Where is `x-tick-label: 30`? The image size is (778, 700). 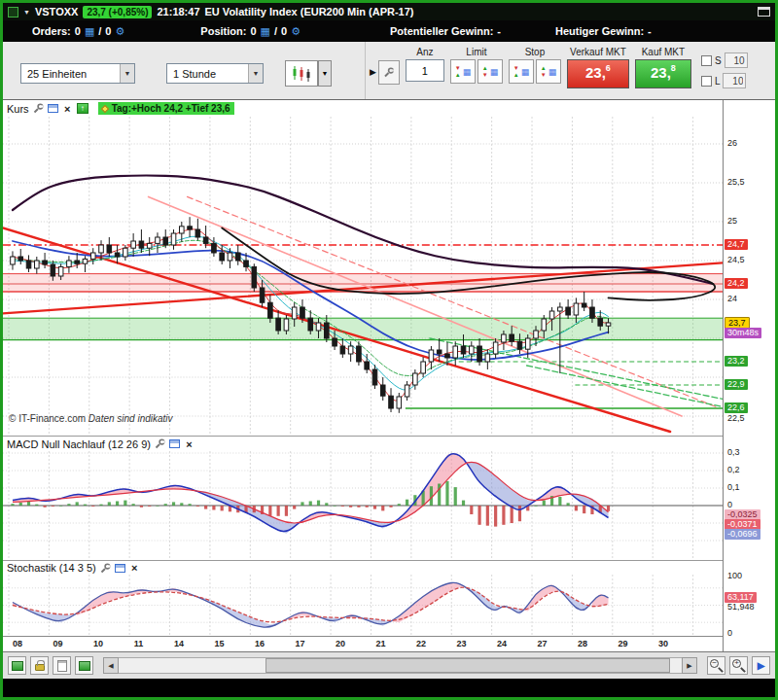
x-tick-label: 30 is located at coordinates (663, 644).